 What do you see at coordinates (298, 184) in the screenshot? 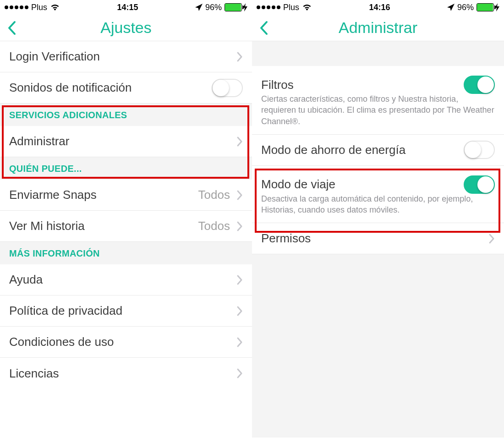
I see `row-label: Modo de viaje` at bounding box center [298, 184].